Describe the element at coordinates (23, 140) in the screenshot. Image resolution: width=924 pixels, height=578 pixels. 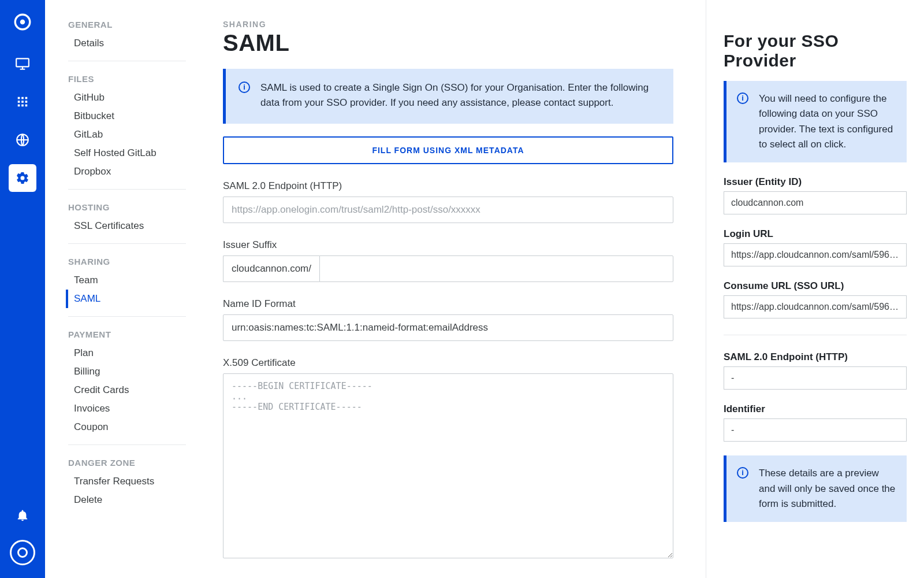
I see `globe-icon` at that location.